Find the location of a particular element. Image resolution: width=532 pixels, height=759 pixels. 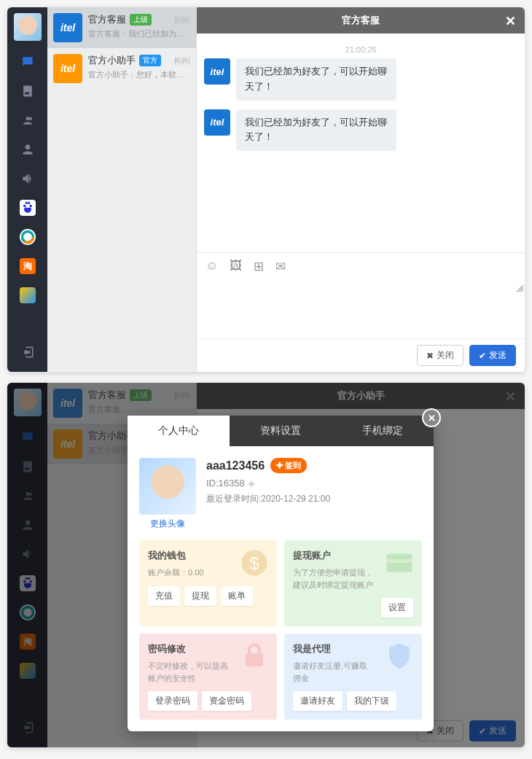

card-icon is located at coordinates (399, 563).